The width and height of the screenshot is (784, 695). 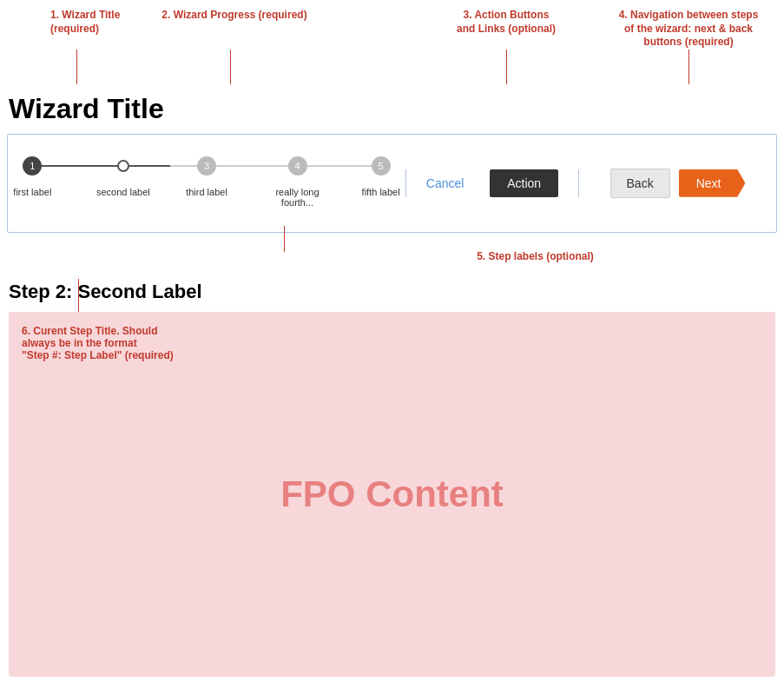 I want to click on fpo-content: FPO Content, so click(x=392, y=494).